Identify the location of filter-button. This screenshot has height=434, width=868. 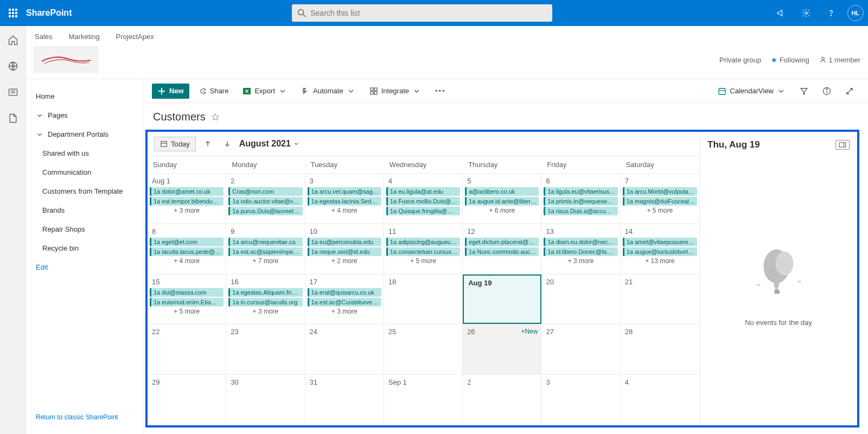
(804, 91).